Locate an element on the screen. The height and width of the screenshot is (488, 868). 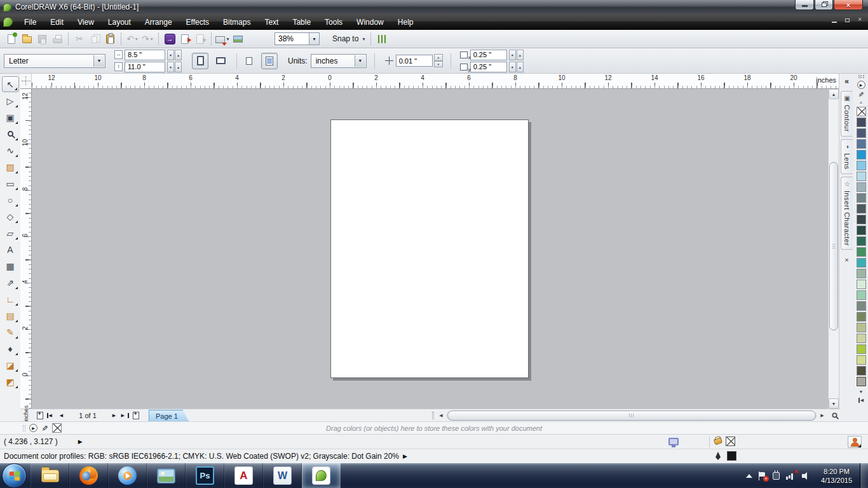
palette-scroll-down-icon: ▼ is located at coordinates (862, 391).